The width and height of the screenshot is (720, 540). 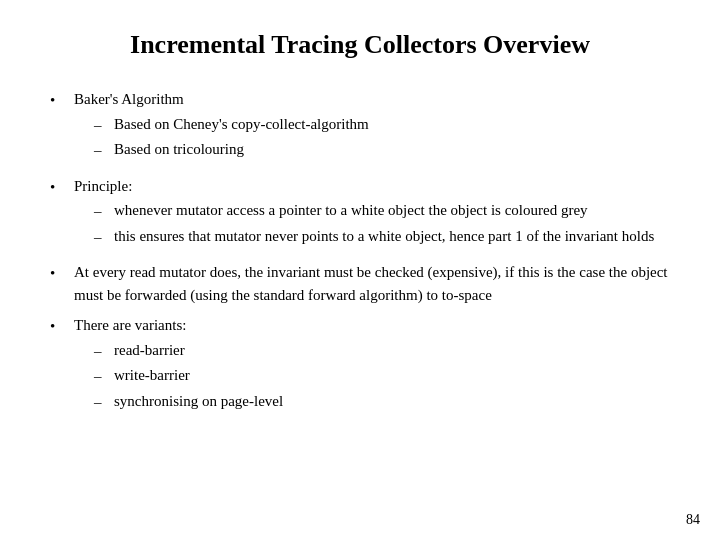 What do you see at coordinates (382, 377) in the screenshot?
I see `variants-sub-list: – read-barrier – write-barrier – synchro…` at bounding box center [382, 377].